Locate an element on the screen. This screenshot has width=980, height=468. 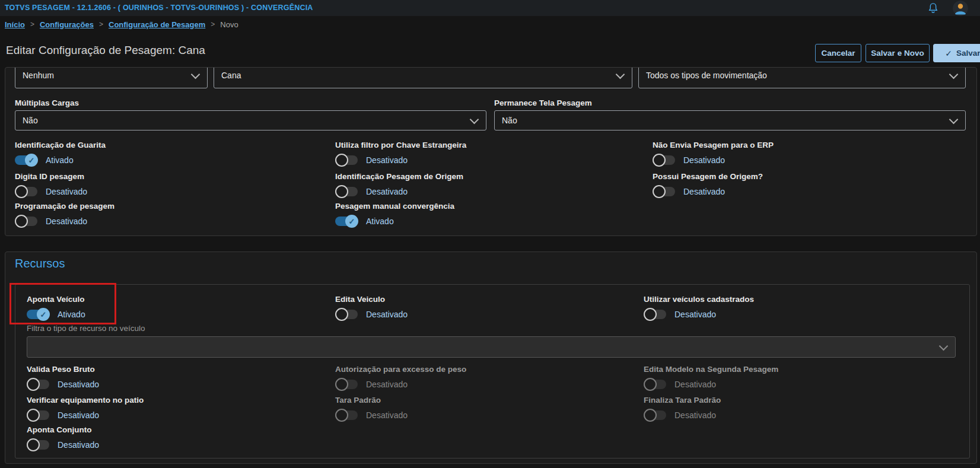
app-title: TOTVS PESAGEM - 12.1.2606 - ( OURINHOS -… is located at coordinates (159, 8).